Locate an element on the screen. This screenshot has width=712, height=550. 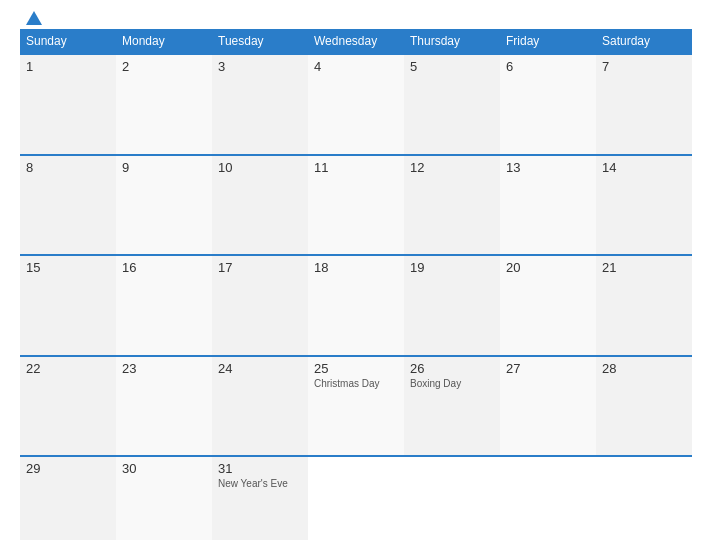
holiday-label: Christmas Day is located at coordinates (356, 384).